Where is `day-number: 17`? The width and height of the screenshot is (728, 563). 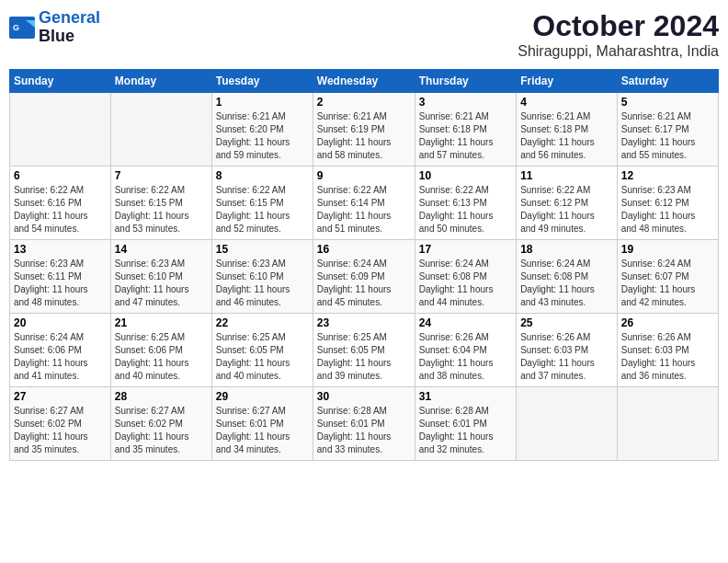
day-number: 17 is located at coordinates (465, 249).